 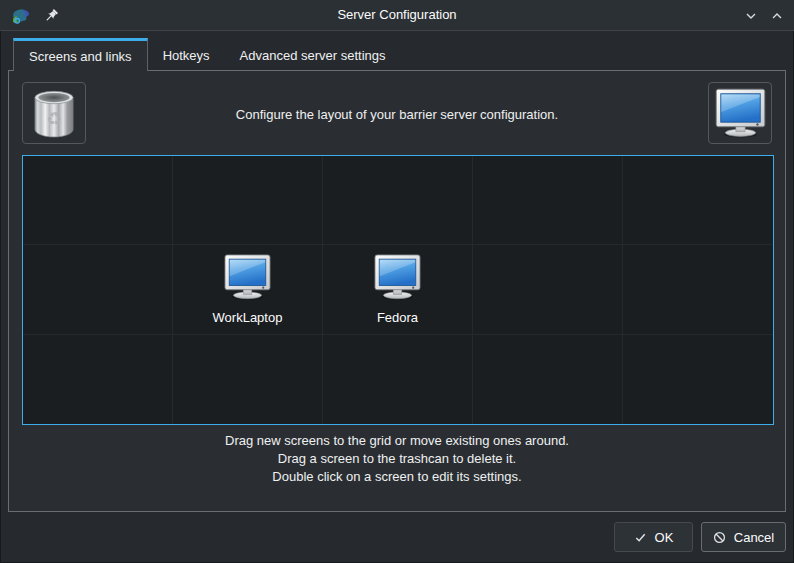 I want to click on ok-button-label: OK, so click(x=664, y=538).